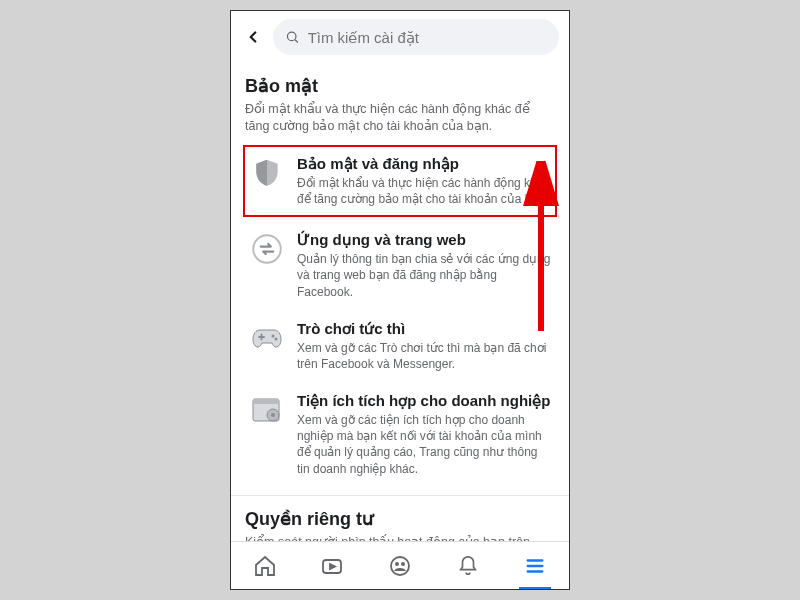 The width and height of the screenshot is (800, 600). What do you see at coordinates (400, 266) in the screenshot?
I see `item-apps-websites: Ứng dụng và trang web Quản lý thông tin …` at bounding box center [400, 266].